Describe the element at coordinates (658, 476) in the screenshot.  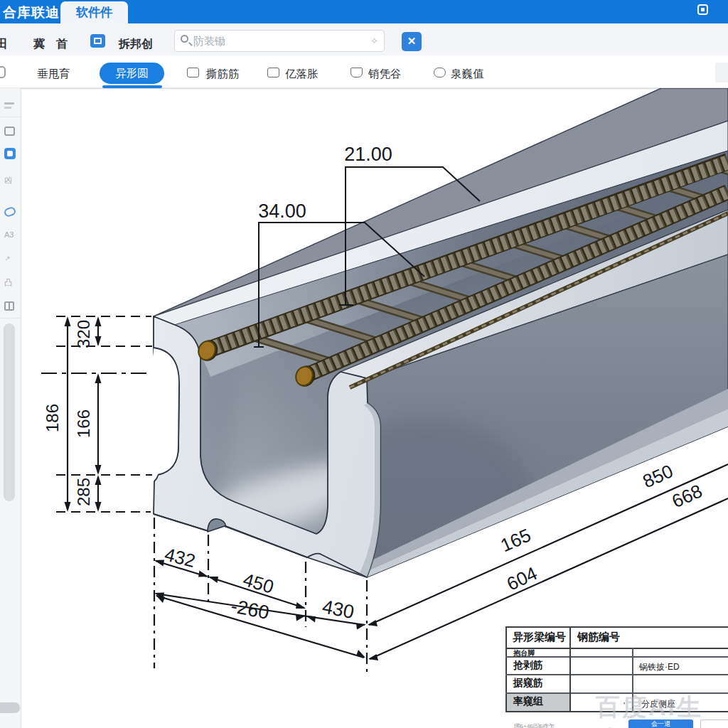
I see `svg-text: 850` at that location.